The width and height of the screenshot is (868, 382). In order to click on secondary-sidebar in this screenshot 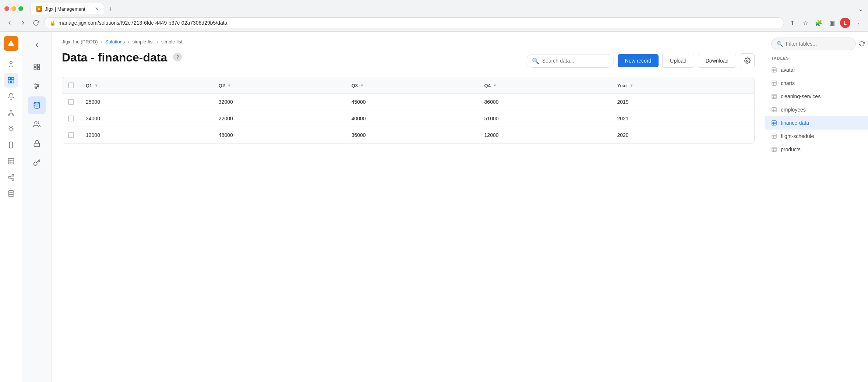, I will do `click(37, 207)`.